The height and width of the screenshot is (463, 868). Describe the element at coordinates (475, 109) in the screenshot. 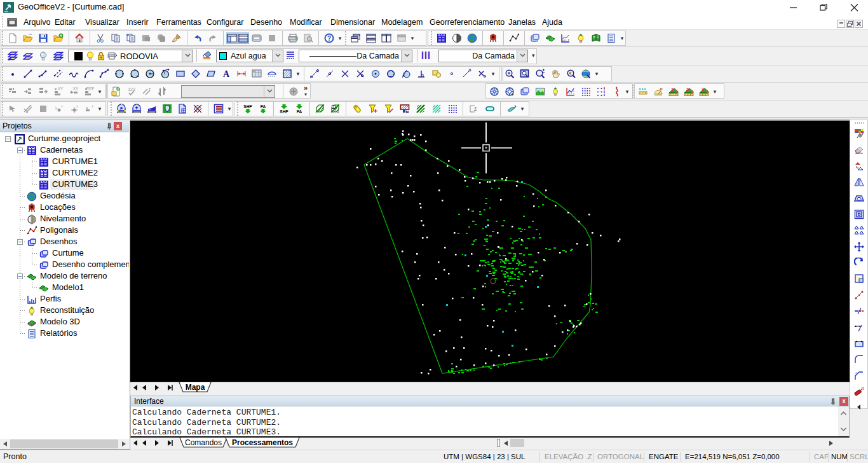

I see `svg-text: Σ` at that location.